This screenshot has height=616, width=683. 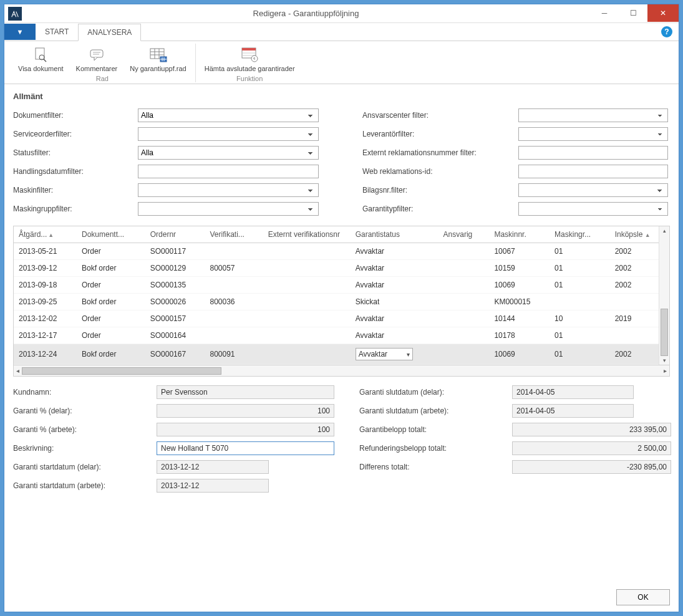 I want to click on handlingsdatum-input, so click(x=228, y=171).